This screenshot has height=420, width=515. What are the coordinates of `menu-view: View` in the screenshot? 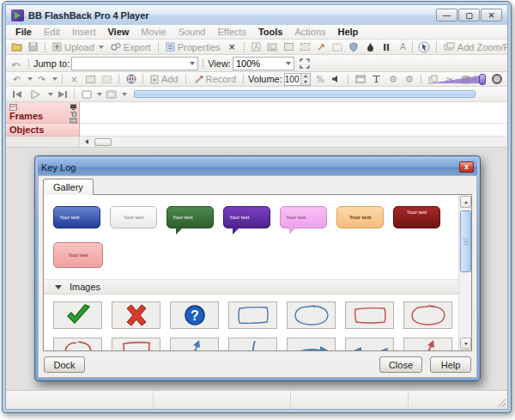 It's located at (118, 32).